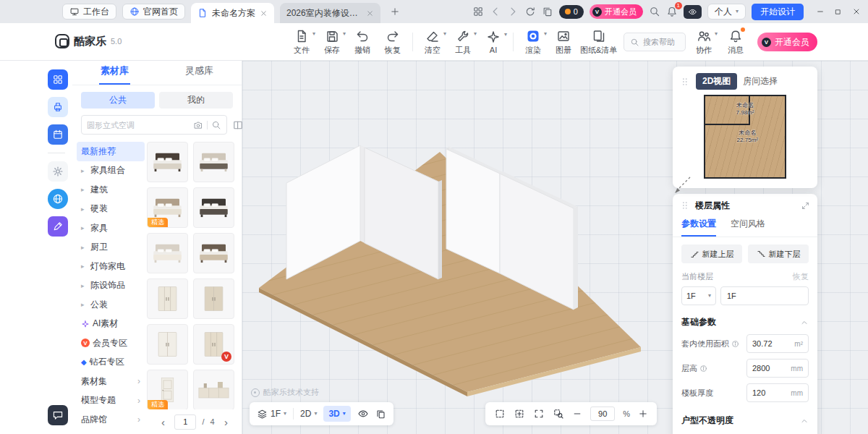 This screenshot has height=434, width=868. What do you see at coordinates (111, 266) in the screenshot?
I see `category-item: ▸灯饰家电` at bounding box center [111, 266].